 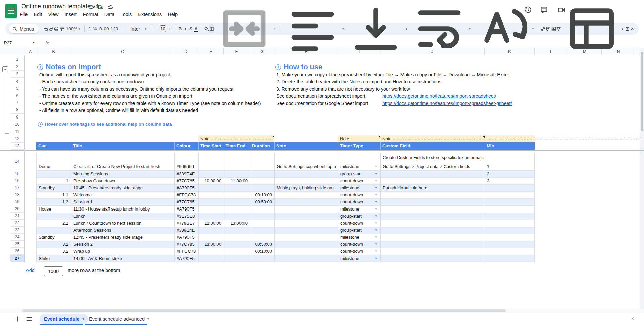 What do you see at coordinates (359, 202) in the screenshot?
I see `cell-timer-type-19: count-down▼` at bounding box center [359, 202].